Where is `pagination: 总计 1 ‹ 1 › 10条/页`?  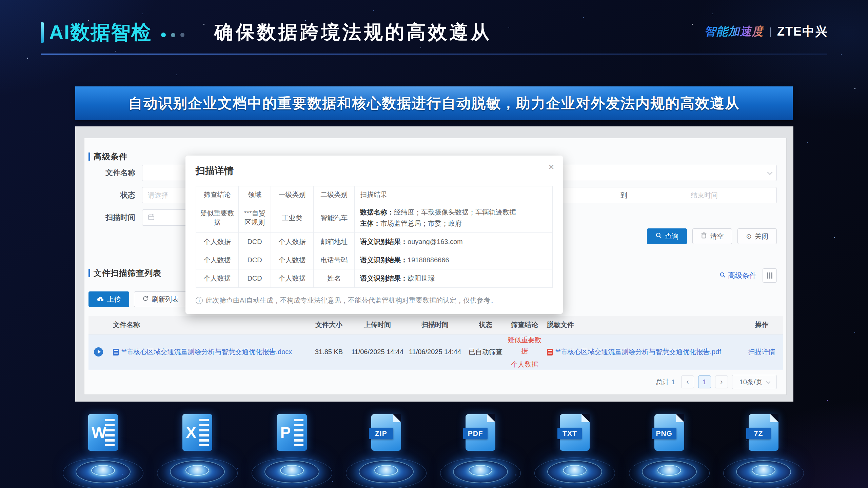 pagination: 总计 1 ‹ 1 › 10条/页 is located at coordinates (716, 382).